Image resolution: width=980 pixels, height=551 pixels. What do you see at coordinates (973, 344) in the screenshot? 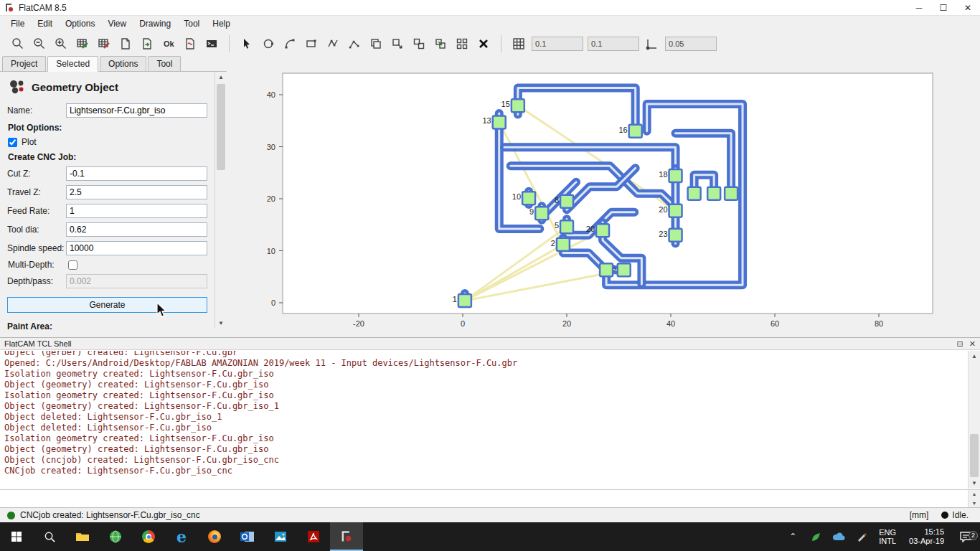
I see `shell-close-icon: ✕` at bounding box center [973, 344].